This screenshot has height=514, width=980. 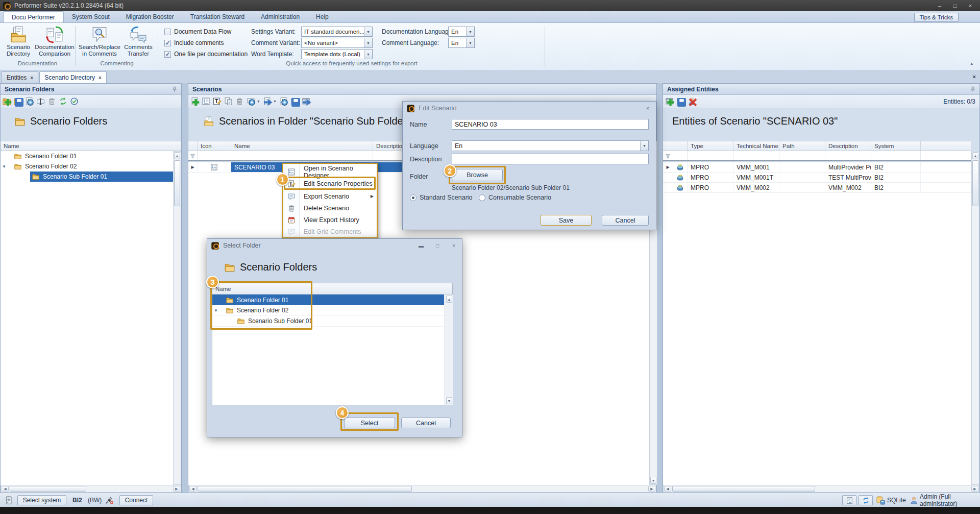 I want to click on pin-icon, so click(x=973, y=89).